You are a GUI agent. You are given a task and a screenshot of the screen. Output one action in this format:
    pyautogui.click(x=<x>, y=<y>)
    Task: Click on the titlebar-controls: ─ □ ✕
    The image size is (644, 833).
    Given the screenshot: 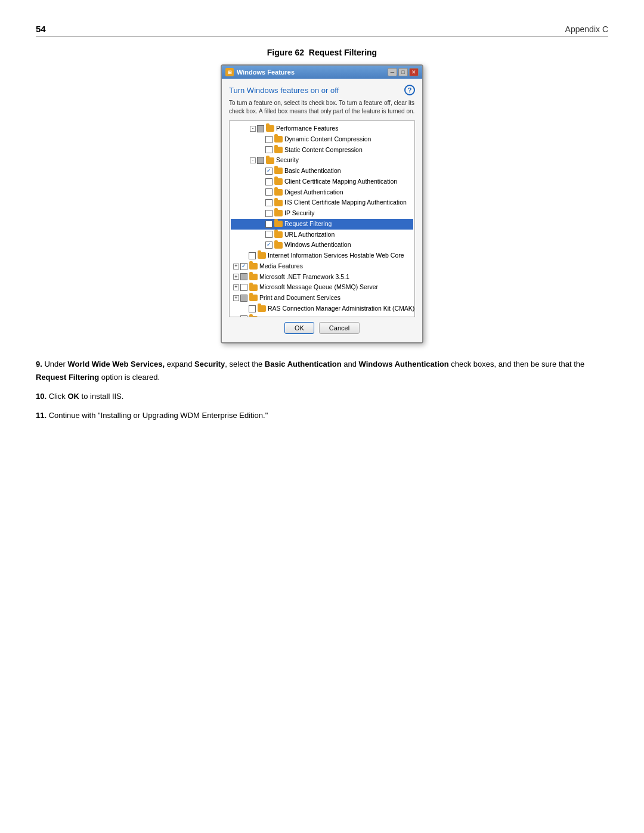 What is the action you would take?
    pyautogui.click(x=403, y=72)
    